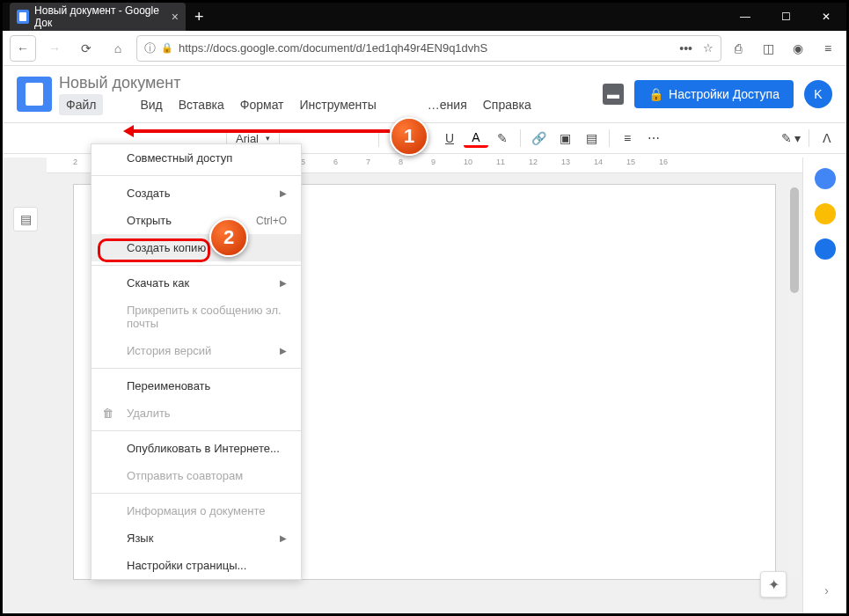  I want to click on library-icon: ⎙, so click(738, 48).